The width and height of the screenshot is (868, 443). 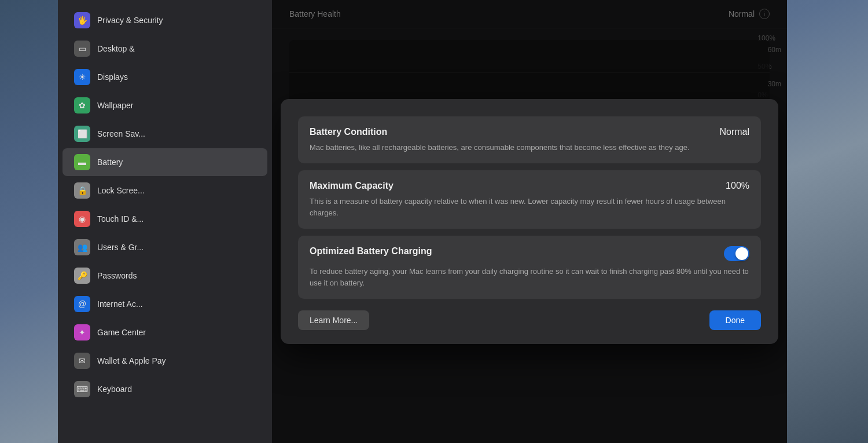 I want to click on sidebar-item-label: Passwords, so click(x=117, y=276).